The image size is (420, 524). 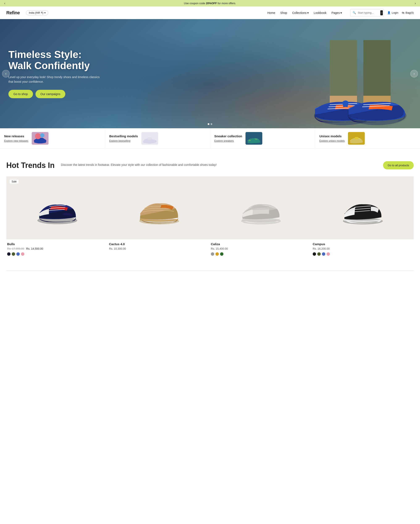 What do you see at coordinates (320, 13) in the screenshot?
I see `nav-lookbook: Lookbook` at bounding box center [320, 13].